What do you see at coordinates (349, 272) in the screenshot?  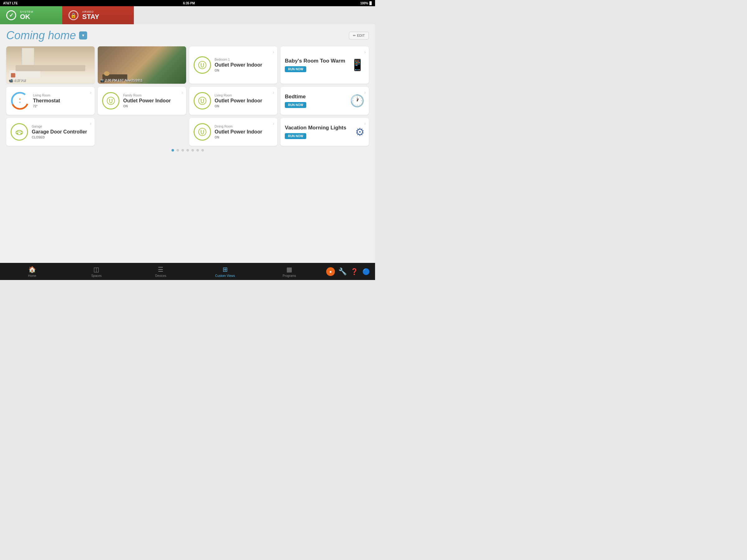 I see `nav-right-icons: ● 🔧 ❓ 🔵` at bounding box center [349, 272].